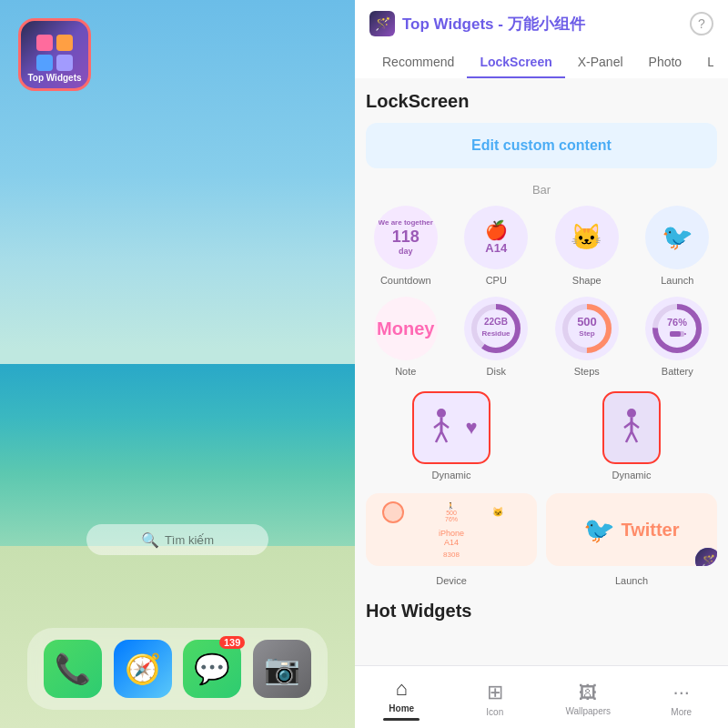  I want to click on search-icon: 🔍, so click(150, 541).